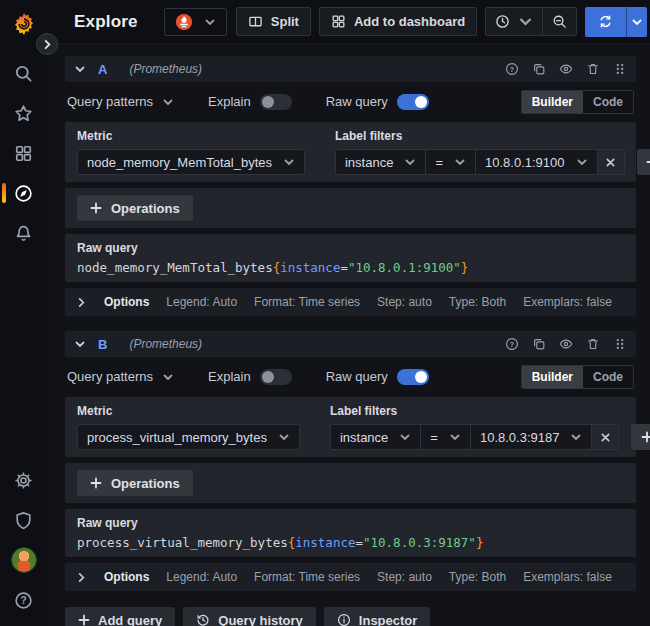 This screenshot has width=650, height=626. I want to click on metric-select: process_virtual_memory_bytes, so click(188, 437).